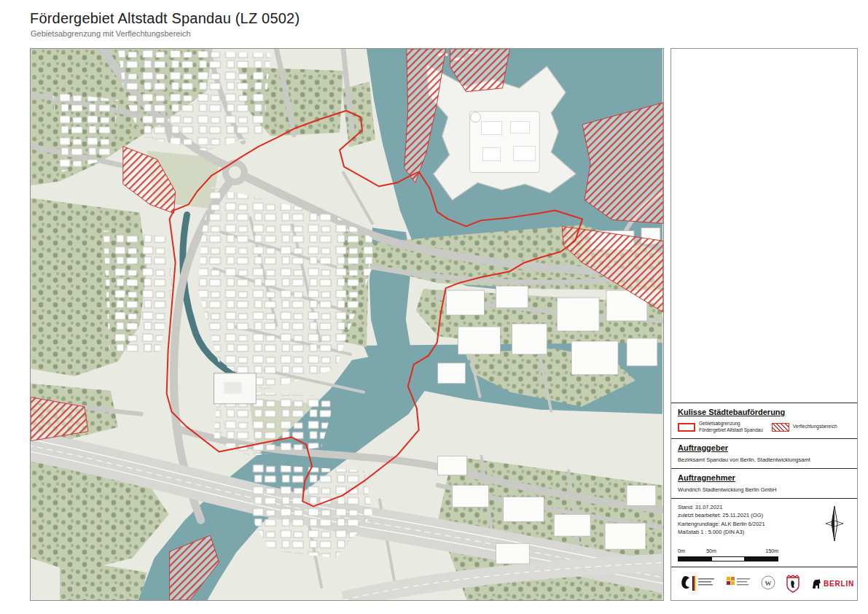  I want to click on map-scale: Maßstab 1 : 5.000 (DIN A3), so click(748, 532).